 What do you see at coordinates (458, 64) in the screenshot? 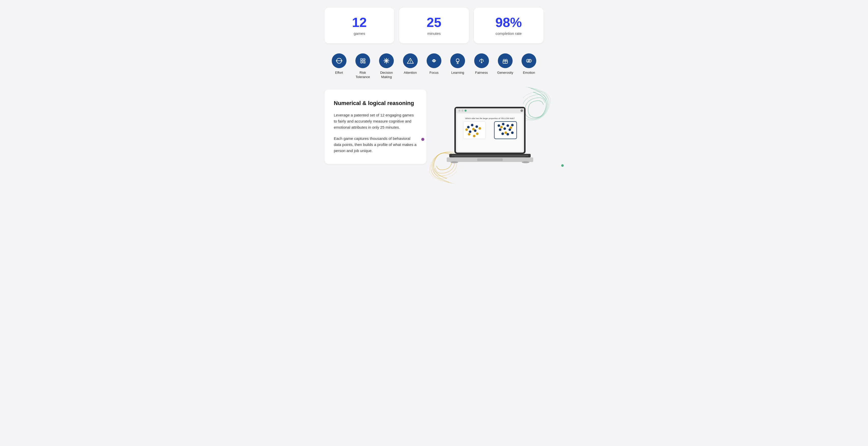
I see `icon-item-learning: Learning` at bounding box center [458, 64].